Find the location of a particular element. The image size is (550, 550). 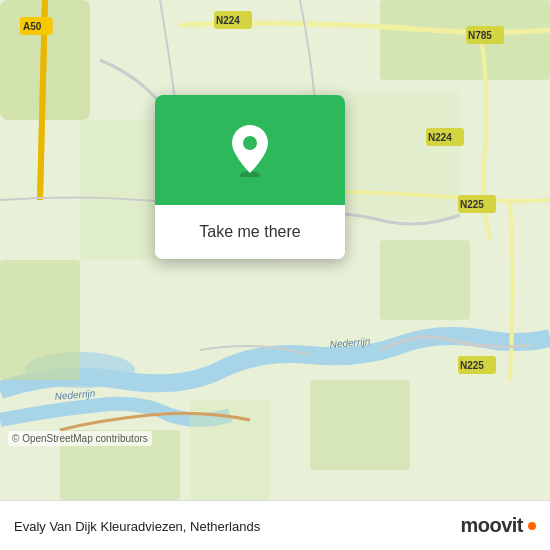

location-label: Evaly Van Dijk Kleuradviezen, Netherland… is located at coordinates (137, 526).